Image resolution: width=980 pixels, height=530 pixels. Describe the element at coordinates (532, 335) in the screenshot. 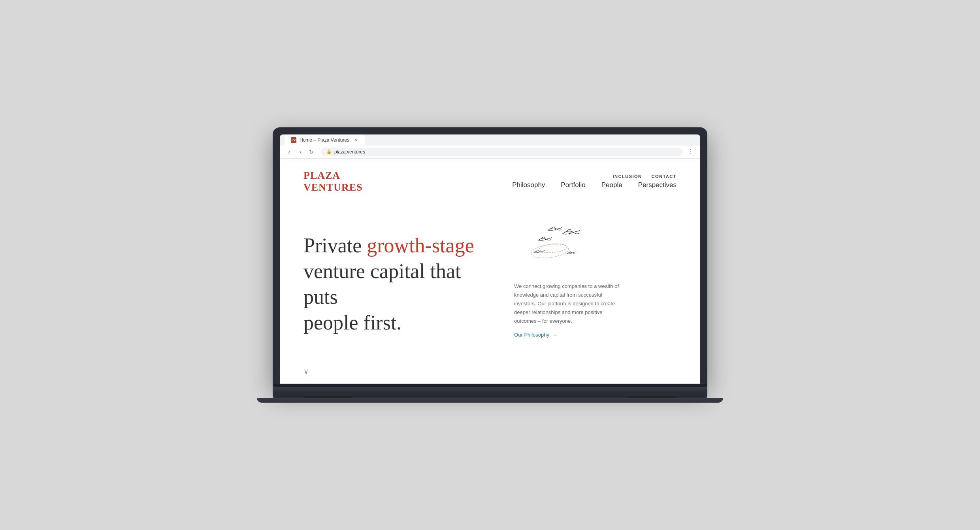

I see `our-philosophy-text: Our Philosophy` at that location.